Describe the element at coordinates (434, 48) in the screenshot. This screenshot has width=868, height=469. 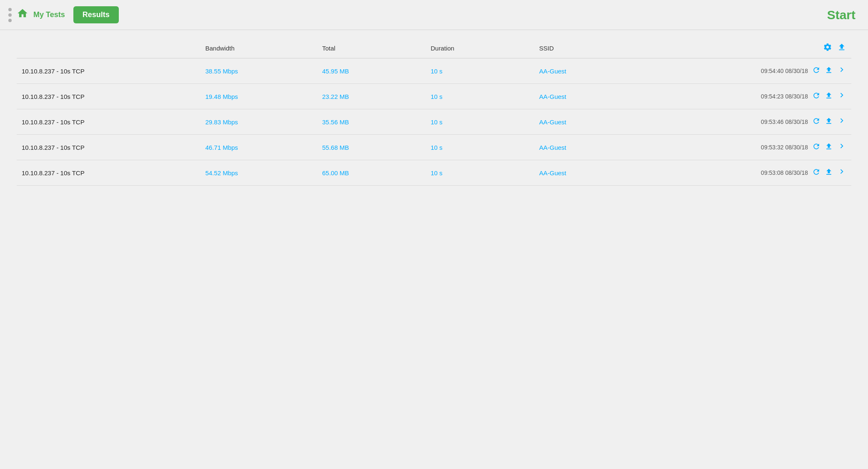
I see `table-header-row: Bandwidth Total Duration SSID` at that location.